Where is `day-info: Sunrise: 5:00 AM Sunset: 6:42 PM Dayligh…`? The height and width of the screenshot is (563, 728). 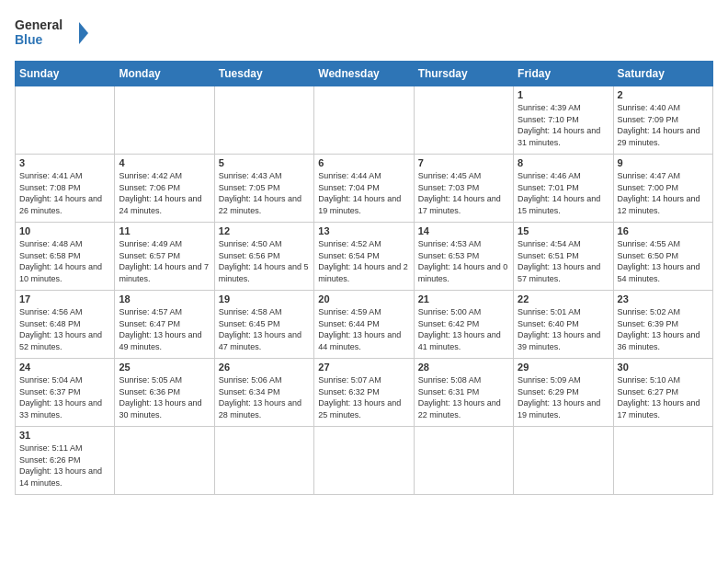 day-info: Sunrise: 5:00 AM Sunset: 6:42 PM Dayligh… is located at coordinates (463, 329).